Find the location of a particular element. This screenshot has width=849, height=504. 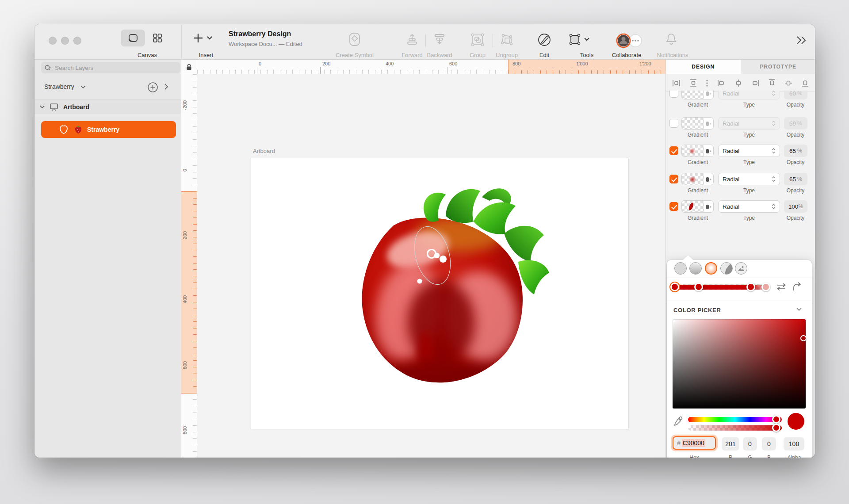

edit-label: Edit is located at coordinates (544, 55).